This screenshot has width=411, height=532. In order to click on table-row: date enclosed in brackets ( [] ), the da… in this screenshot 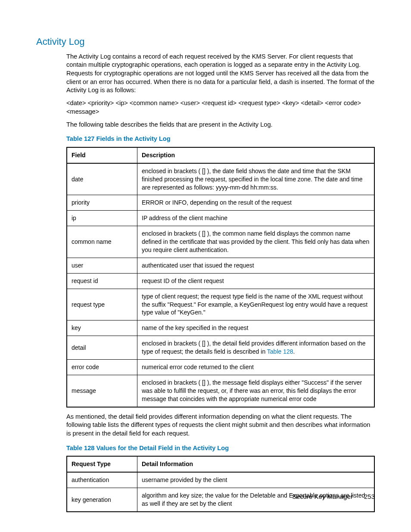, I will do `click(221, 179)`.